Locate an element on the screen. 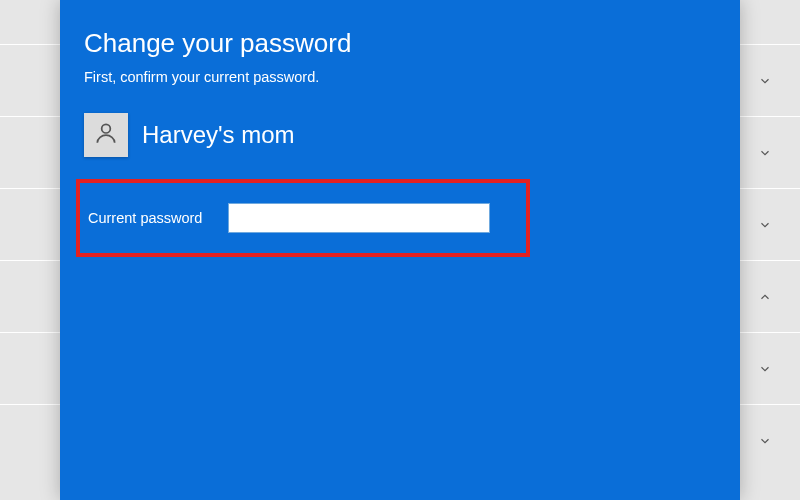 The width and height of the screenshot is (800, 500). avatar is located at coordinates (106, 135).